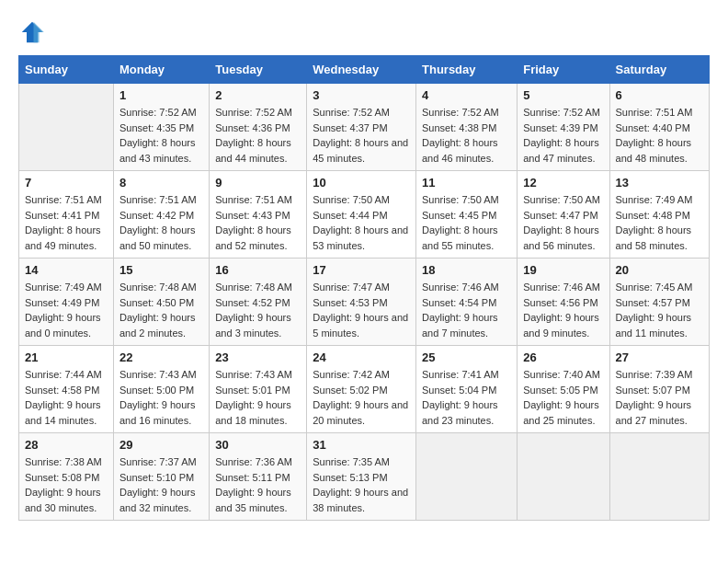 The image size is (728, 563). Describe the element at coordinates (66, 445) in the screenshot. I see `cell-date-number: 28` at that location.